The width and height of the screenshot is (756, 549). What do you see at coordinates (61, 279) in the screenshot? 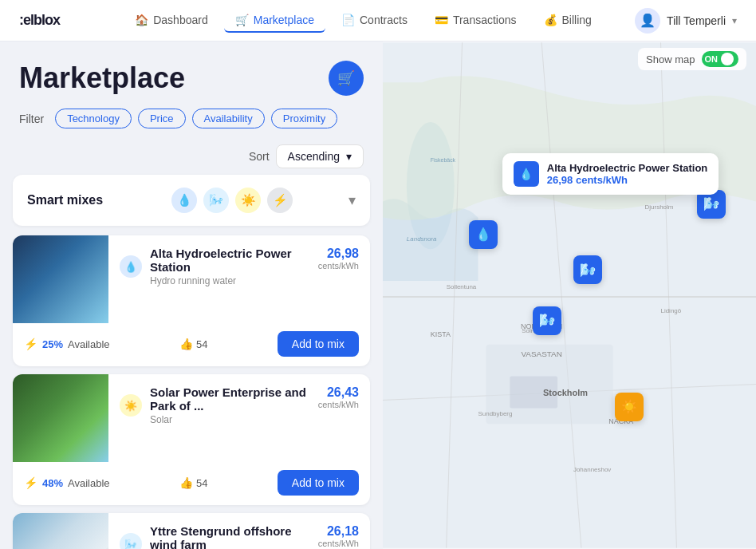
I see `listing-image-alta` at bounding box center [61, 279].